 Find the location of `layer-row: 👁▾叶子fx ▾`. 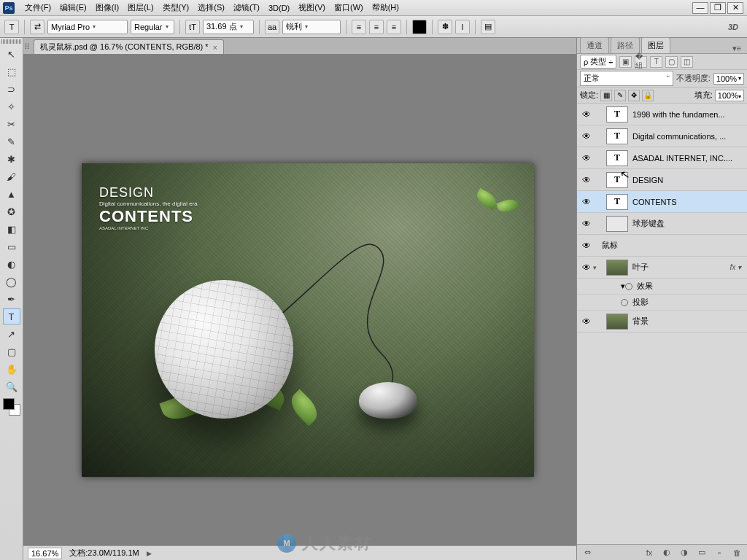

layer-row: 👁▾叶子fx ▾ is located at coordinates (662, 268).